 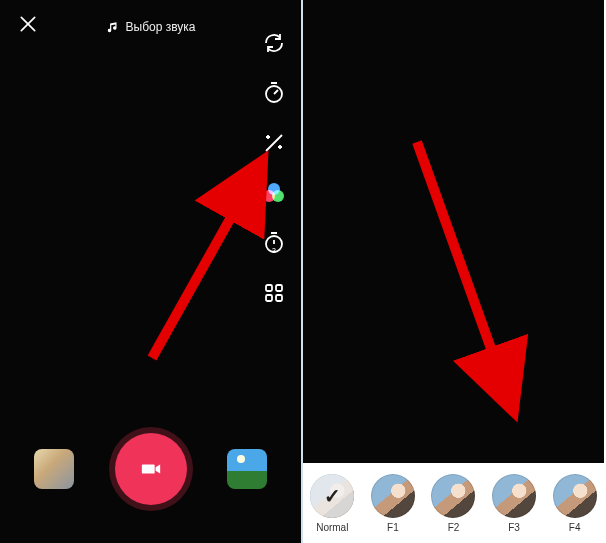 I want to click on filter-label: F4, so click(x=575, y=528).